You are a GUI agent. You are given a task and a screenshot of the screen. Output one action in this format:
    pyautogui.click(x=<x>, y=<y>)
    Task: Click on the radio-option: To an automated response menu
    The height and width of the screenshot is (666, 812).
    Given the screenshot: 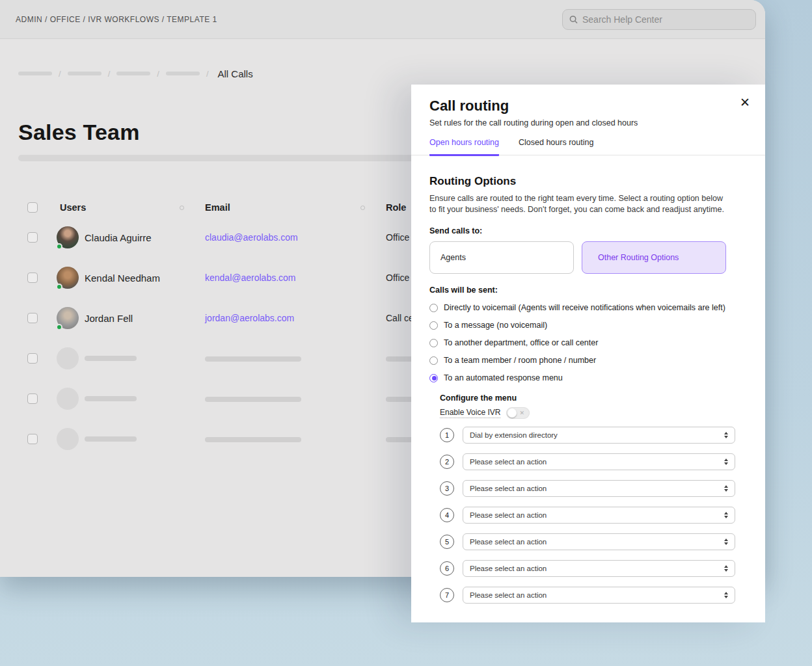 What is the action you would take?
    pyautogui.click(x=582, y=378)
    